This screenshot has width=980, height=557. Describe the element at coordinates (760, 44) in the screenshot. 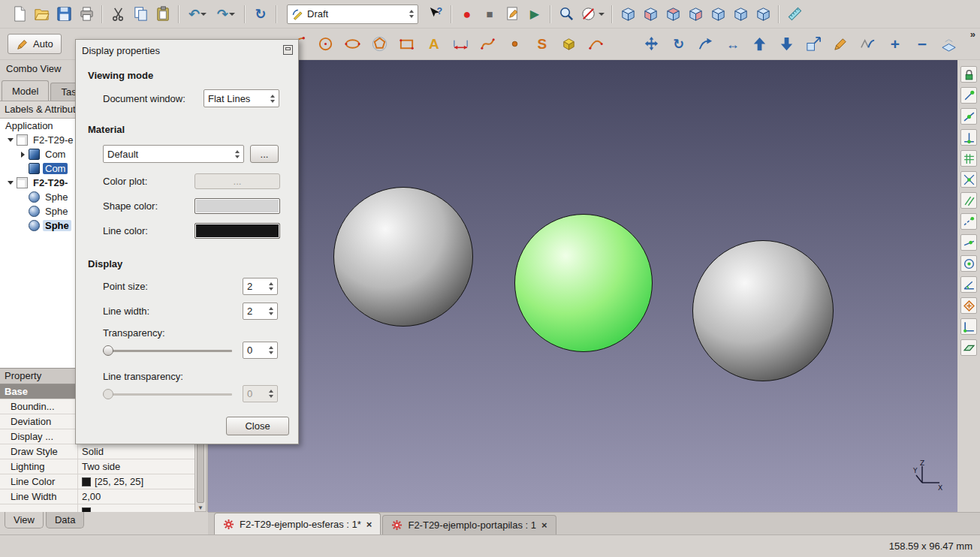

I see `draft-upgrade-icon` at that location.